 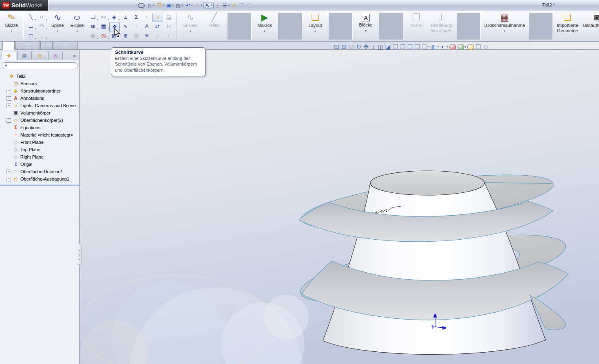 What do you see at coordinates (93, 26) in the screenshot?
I see `offset-entities-icon: ≋` at bounding box center [93, 26].